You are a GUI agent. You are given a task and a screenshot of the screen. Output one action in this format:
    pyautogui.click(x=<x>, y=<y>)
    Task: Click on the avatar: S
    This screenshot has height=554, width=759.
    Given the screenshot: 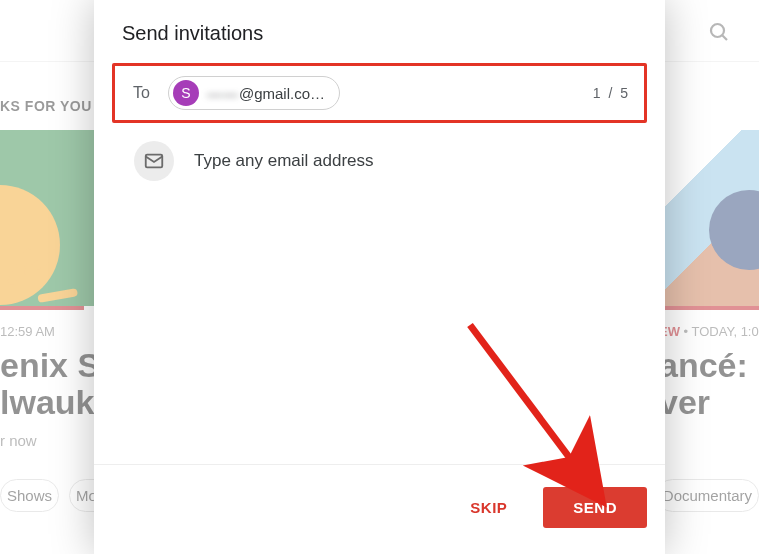 What is the action you would take?
    pyautogui.click(x=186, y=93)
    